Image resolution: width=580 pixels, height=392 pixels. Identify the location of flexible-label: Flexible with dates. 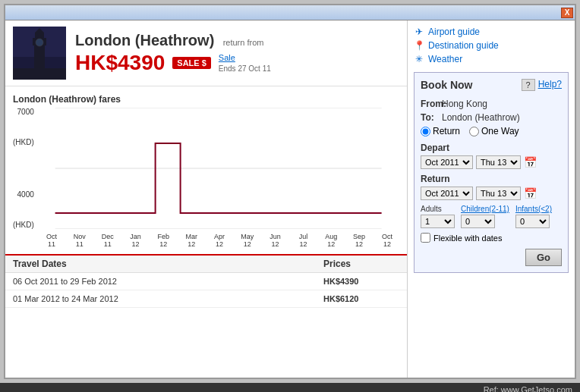
(468, 238).